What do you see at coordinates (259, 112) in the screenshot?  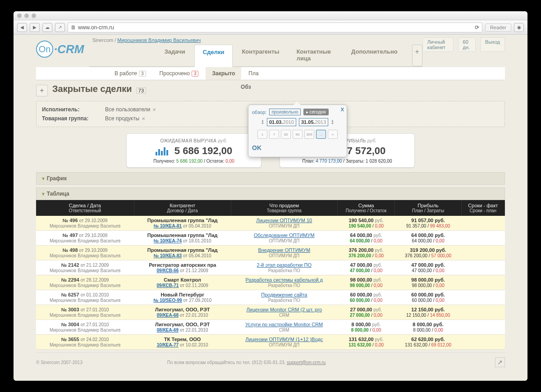 I see `popover-label: обзор:` at bounding box center [259, 112].